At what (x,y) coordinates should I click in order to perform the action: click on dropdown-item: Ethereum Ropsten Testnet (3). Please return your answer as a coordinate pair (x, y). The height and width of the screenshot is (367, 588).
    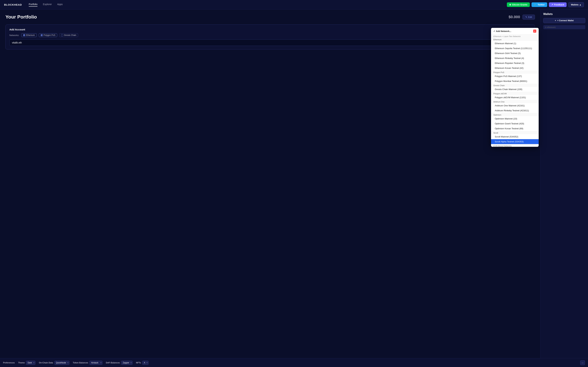
    Looking at the image, I should click on (515, 63).